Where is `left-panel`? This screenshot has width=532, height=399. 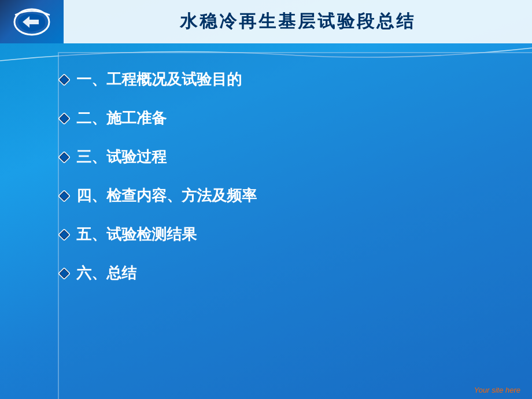 left-panel is located at coordinates (29, 226).